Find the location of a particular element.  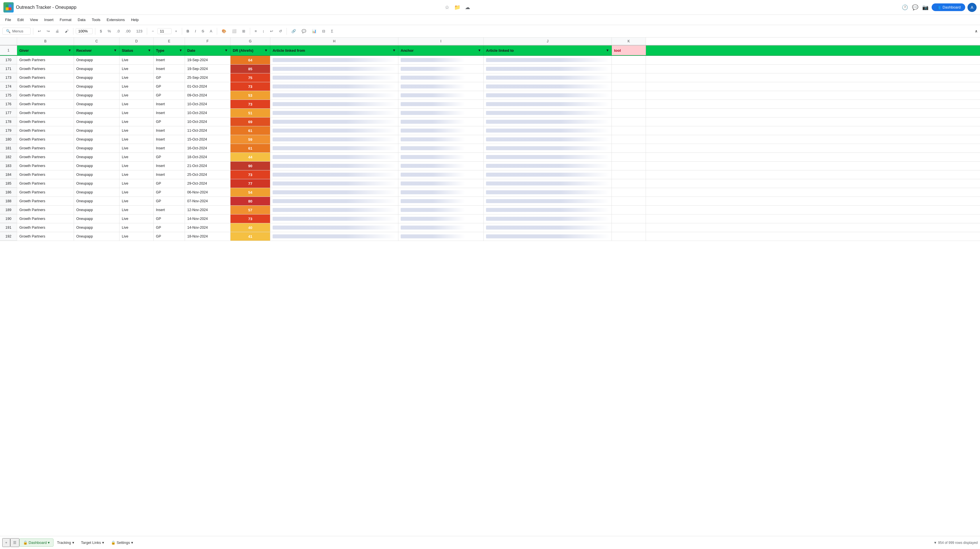

cell-date-11: 18-Oct-2024 is located at coordinates (208, 157).